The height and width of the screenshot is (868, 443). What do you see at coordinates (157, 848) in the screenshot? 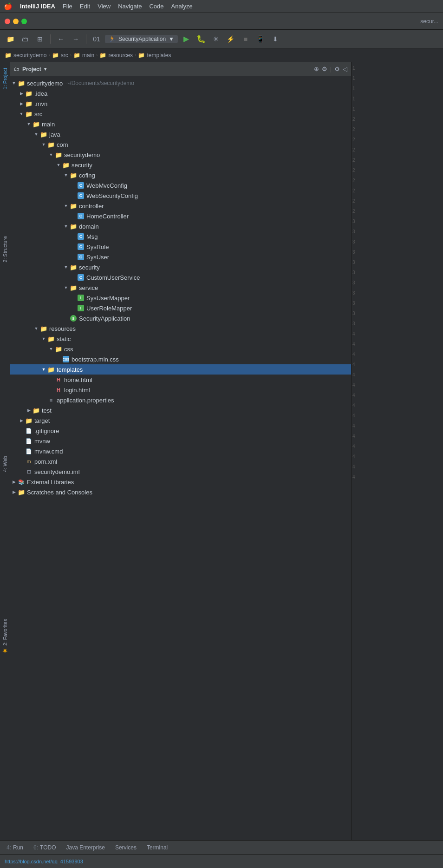
I see `tab-terminal: Terminal` at bounding box center [157, 848].